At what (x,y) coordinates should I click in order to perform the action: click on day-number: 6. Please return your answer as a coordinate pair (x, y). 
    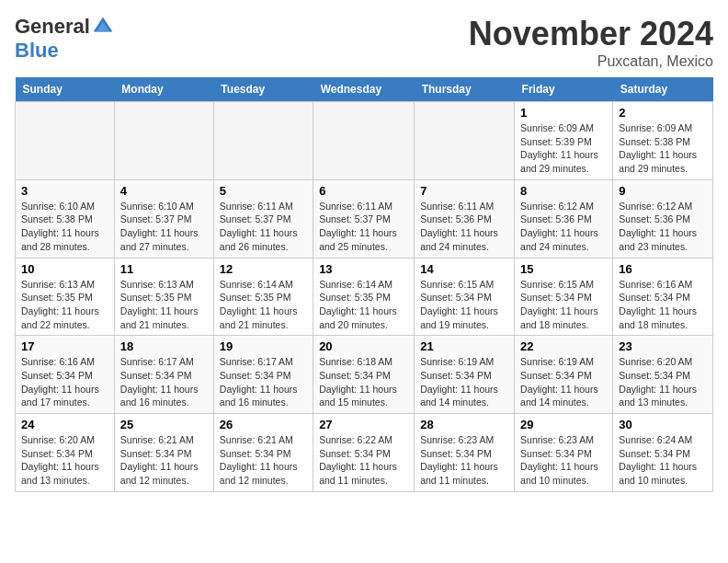
    Looking at the image, I should click on (364, 191).